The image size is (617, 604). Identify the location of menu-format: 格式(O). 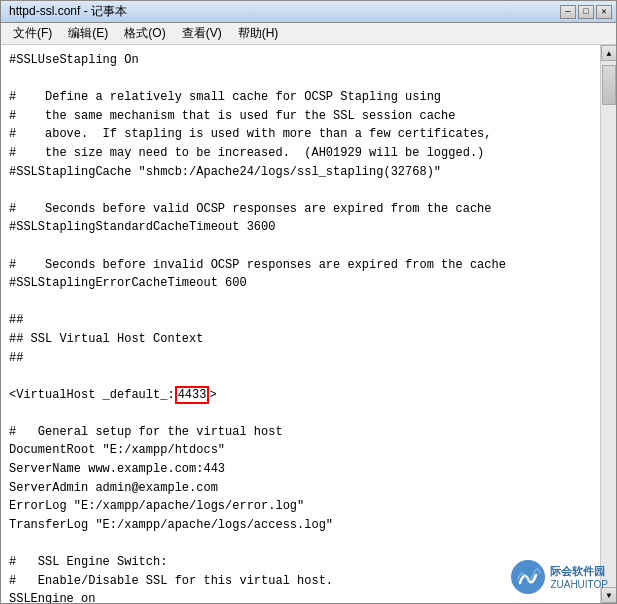
(144, 34).